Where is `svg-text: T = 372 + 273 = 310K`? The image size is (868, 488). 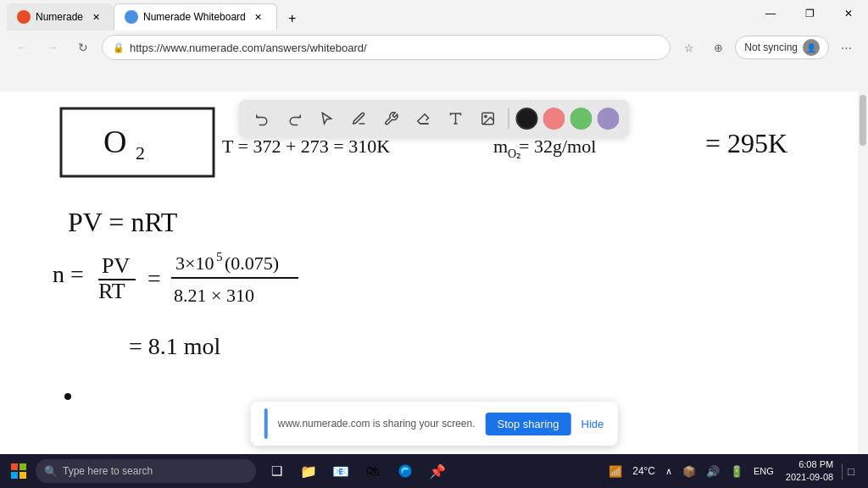
svg-text: T = 372 + 273 = 310K is located at coordinates (306, 146).